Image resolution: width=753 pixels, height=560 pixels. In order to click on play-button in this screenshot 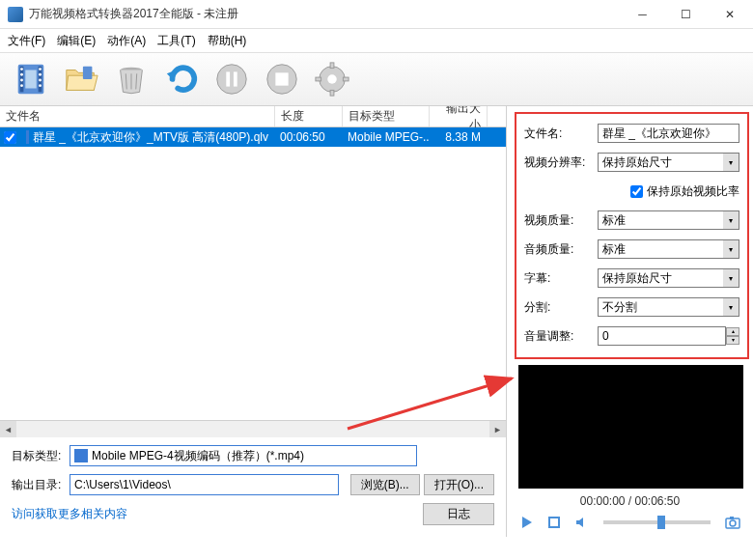, I will do `click(527, 522)`.